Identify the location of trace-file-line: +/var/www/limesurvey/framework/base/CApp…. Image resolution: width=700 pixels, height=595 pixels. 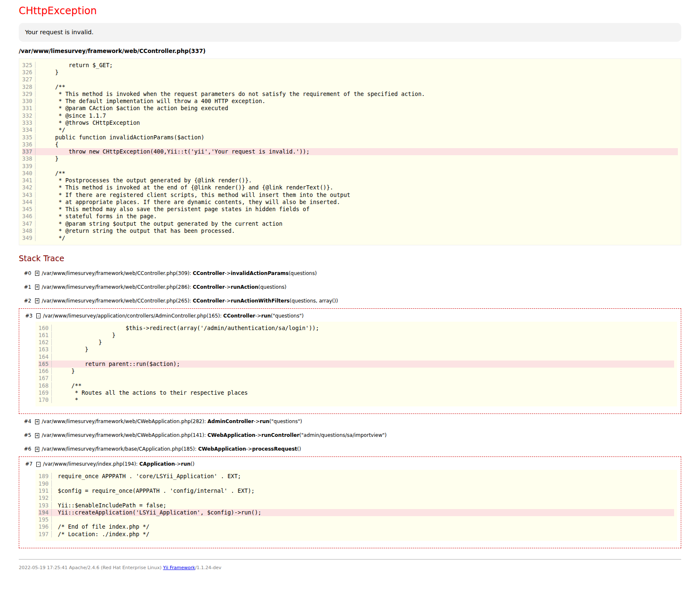
(356, 449).